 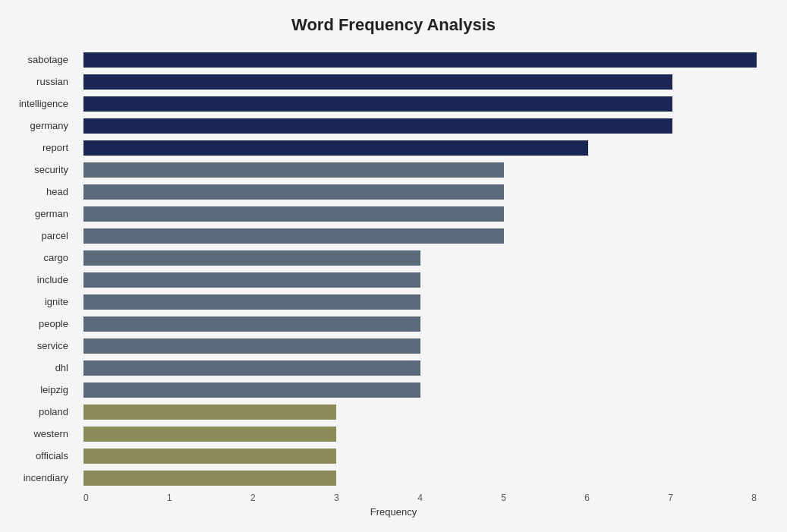 I want to click on bar-label: parcel, so click(x=42, y=235).